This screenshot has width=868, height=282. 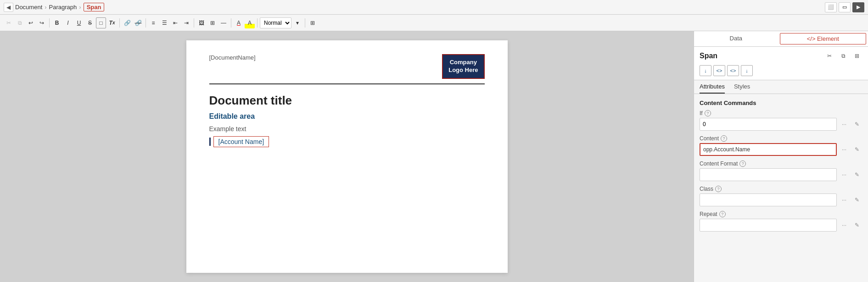 What do you see at coordinates (781, 72) in the screenshot?
I see `panel-nav-row: ↓ <> <> ↓` at bounding box center [781, 72].